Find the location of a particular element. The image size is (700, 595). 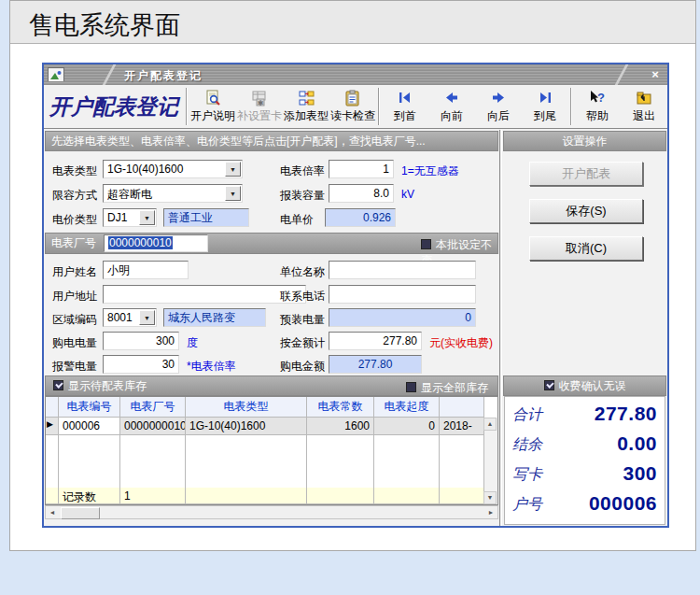

pane-divider is located at coordinates (500, 328).